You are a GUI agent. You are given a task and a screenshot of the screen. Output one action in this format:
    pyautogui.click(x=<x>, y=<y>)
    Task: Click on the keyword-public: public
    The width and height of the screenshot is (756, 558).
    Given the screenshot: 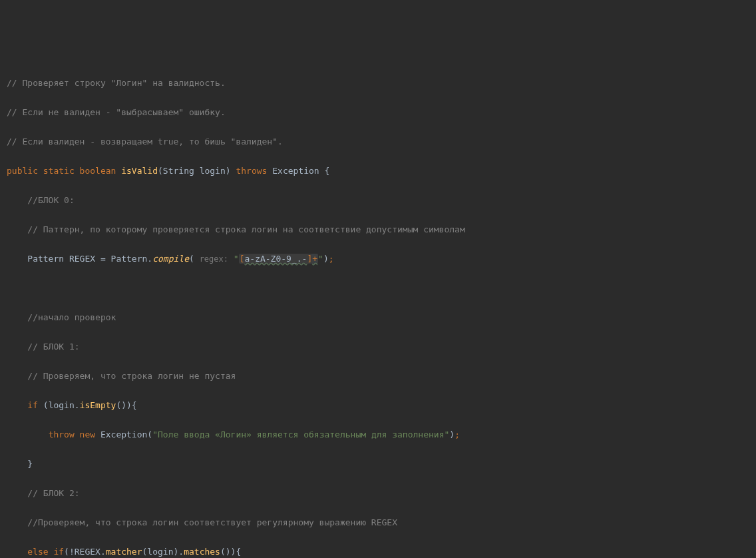 What is the action you would take?
    pyautogui.click(x=23, y=170)
    